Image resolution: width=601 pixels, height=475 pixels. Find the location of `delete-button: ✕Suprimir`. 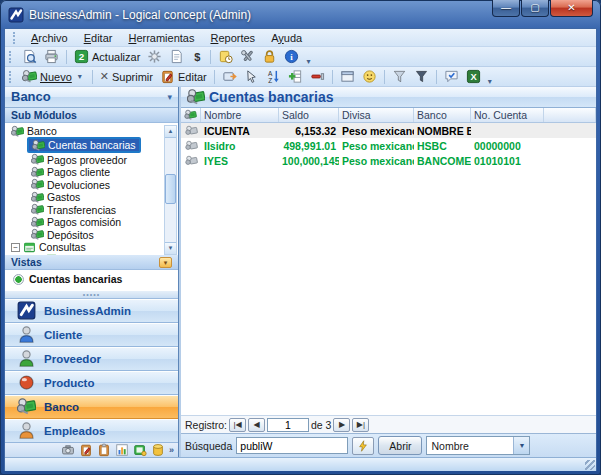

delete-button: ✕Suprimir is located at coordinates (126, 76).